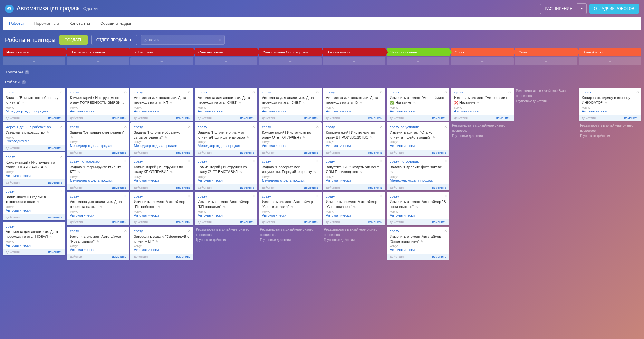  What do you see at coordinates (290, 174) in the screenshot?
I see `robot-card: ×сразуЗадача "Проверьте все документы. П…` at bounding box center [290, 174].